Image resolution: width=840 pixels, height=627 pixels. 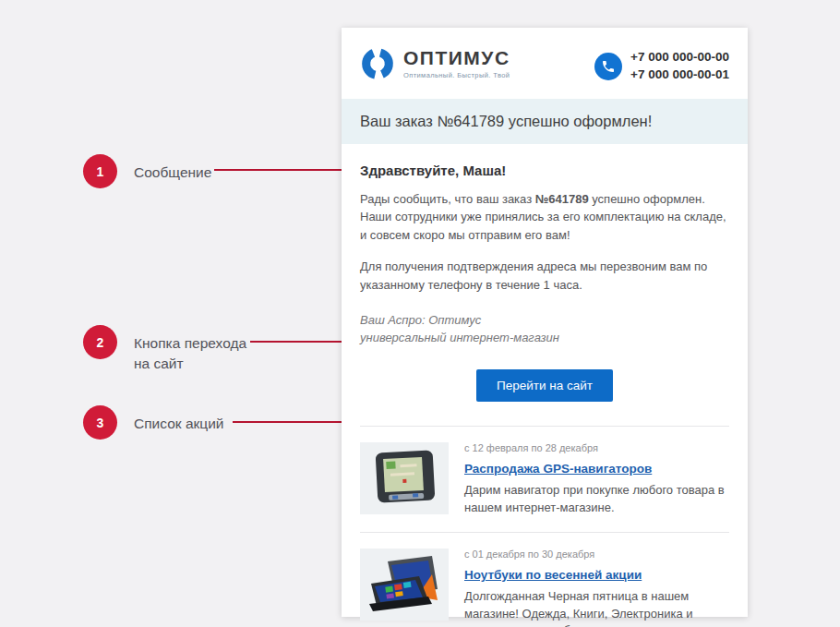 What do you see at coordinates (662, 66) in the screenshot?
I see `phone-block: +7 000 000-00-00 +7 000 000-00-01` at bounding box center [662, 66].